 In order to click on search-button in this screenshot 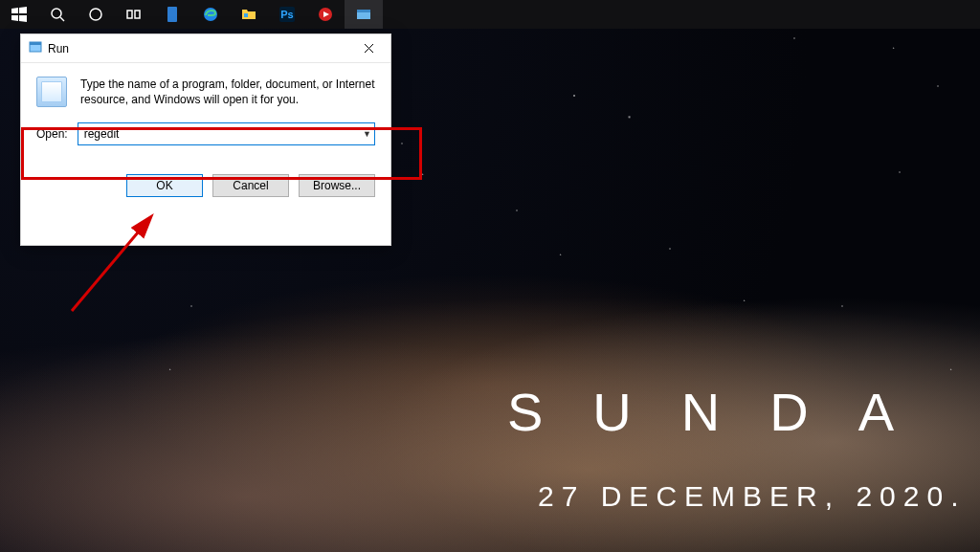, I will do `click(57, 14)`.